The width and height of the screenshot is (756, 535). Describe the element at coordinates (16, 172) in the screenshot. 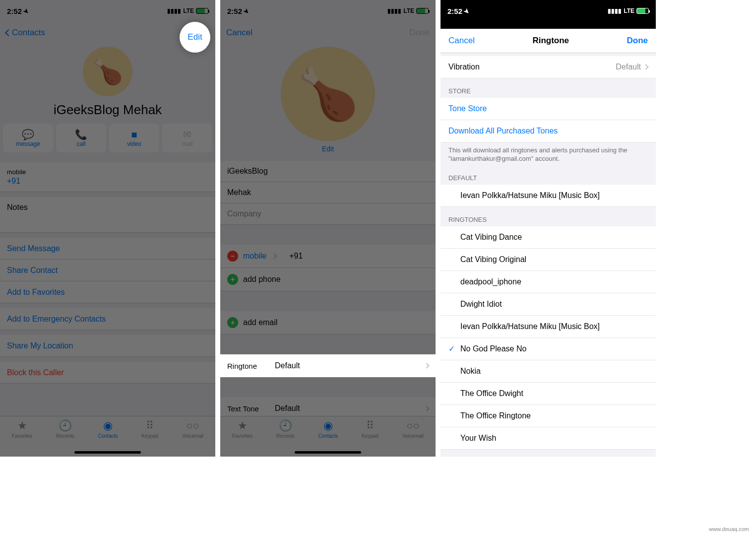

I see `phone-label: mobile` at that location.